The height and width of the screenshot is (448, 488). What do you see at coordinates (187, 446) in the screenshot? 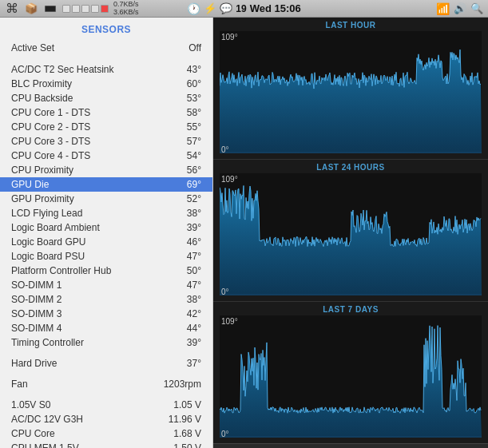
I see `voltage-value: 1.50 V` at bounding box center [187, 446].